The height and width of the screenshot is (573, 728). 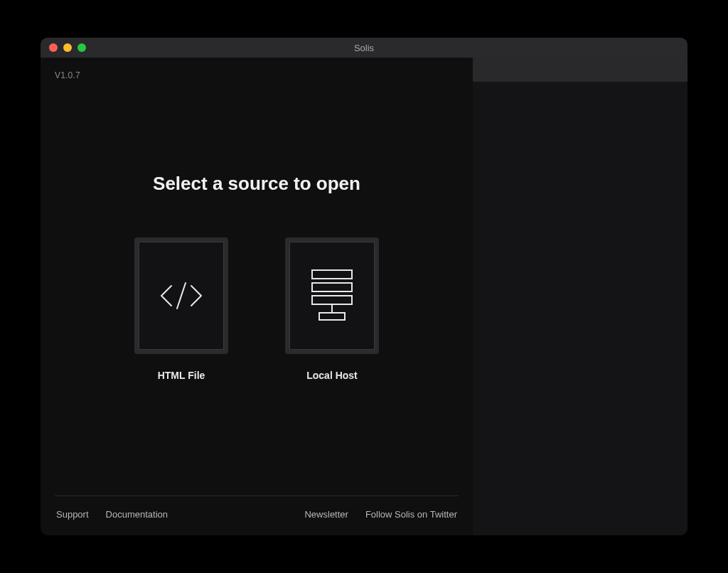 What do you see at coordinates (332, 309) in the screenshot?
I see `option-local-host: Local Host` at bounding box center [332, 309].